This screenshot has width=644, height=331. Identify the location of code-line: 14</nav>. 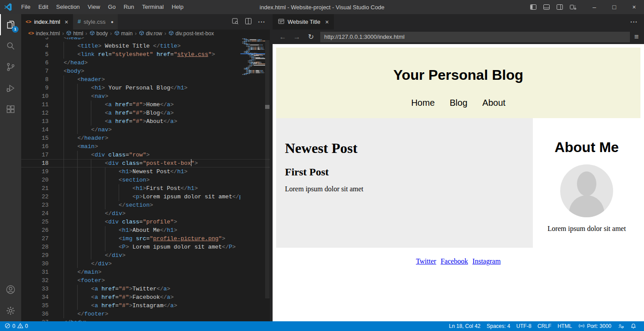
(146, 130).